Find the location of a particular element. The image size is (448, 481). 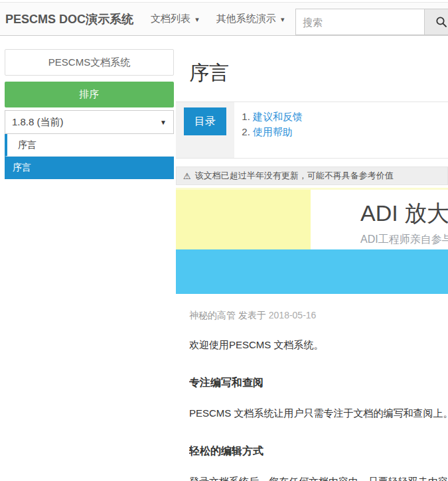

toc-label: 目录 is located at coordinates (205, 121).